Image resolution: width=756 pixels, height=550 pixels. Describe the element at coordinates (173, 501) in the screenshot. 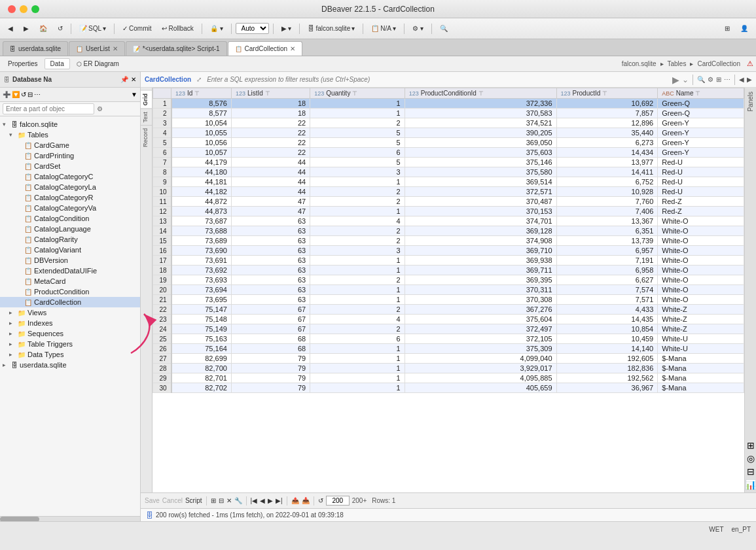

I see `cancel-btn: Cancel` at that location.